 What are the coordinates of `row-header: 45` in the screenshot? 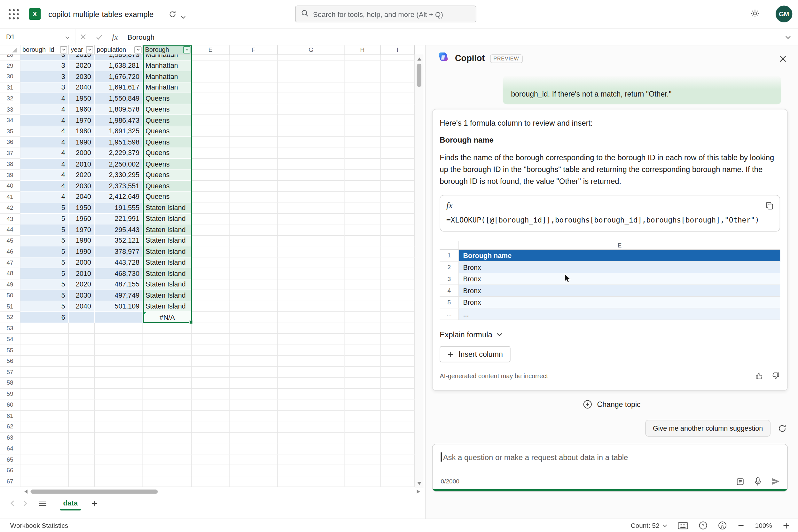 It's located at (10, 241).